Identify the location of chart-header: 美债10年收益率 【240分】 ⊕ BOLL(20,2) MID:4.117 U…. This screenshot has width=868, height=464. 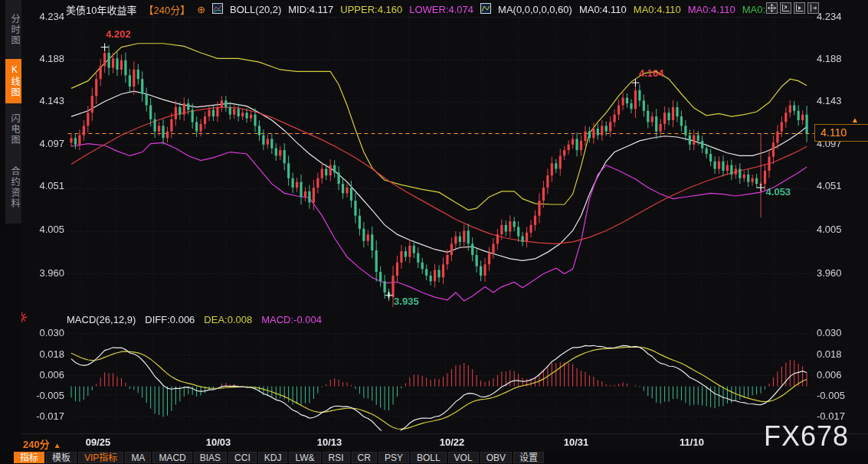
(423, 9).